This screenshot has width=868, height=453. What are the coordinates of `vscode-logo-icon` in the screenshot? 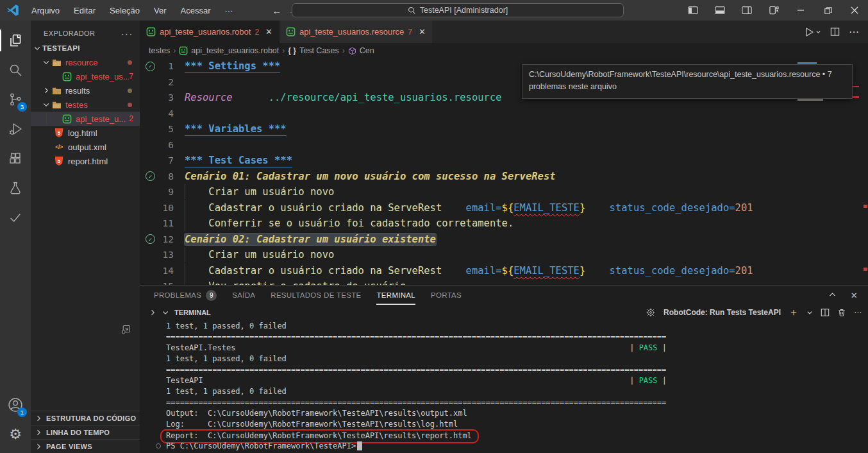 It's located at (13, 10).